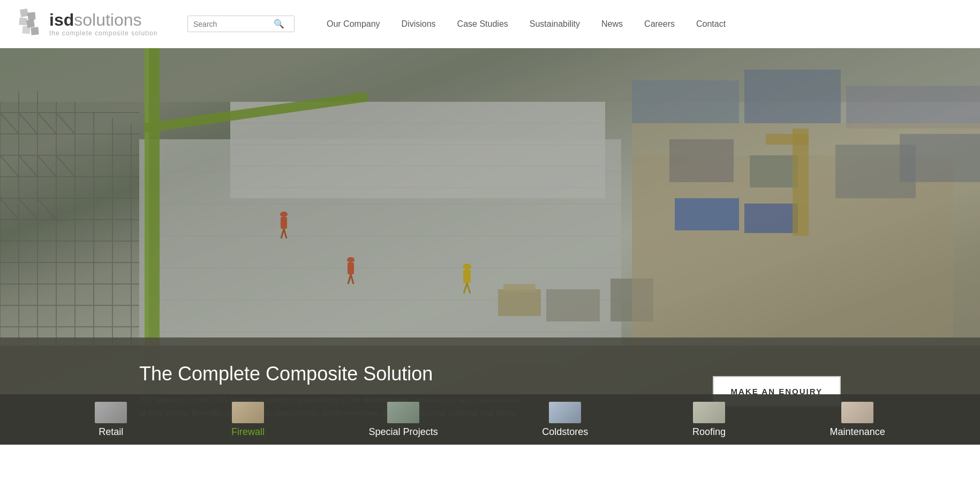  Describe the element at coordinates (248, 412) in the screenshot. I see `firewall-thumb` at that location.